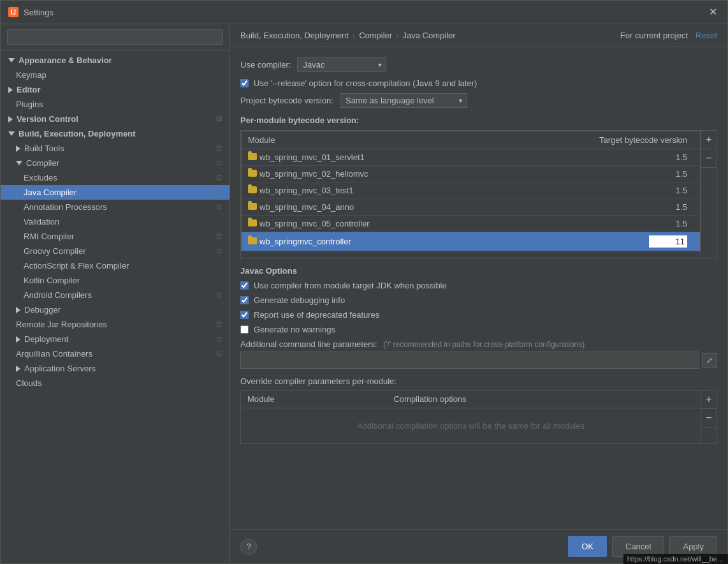 This screenshot has height=564, width=728. Describe the element at coordinates (668, 241) in the screenshot. I see `version-input` at that location.